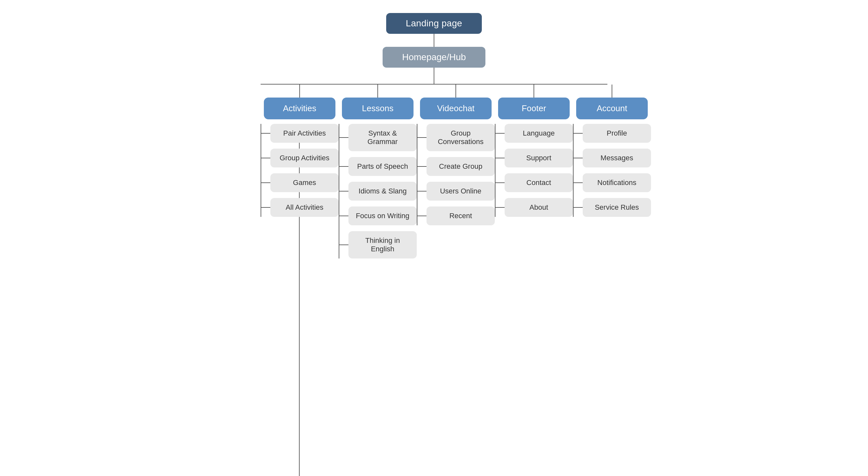 The image size is (868, 476). What do you see at coordinates (378, 108) in the screenshot?
I see `lessons-category: Lessons` at bounding box center [378, 108].